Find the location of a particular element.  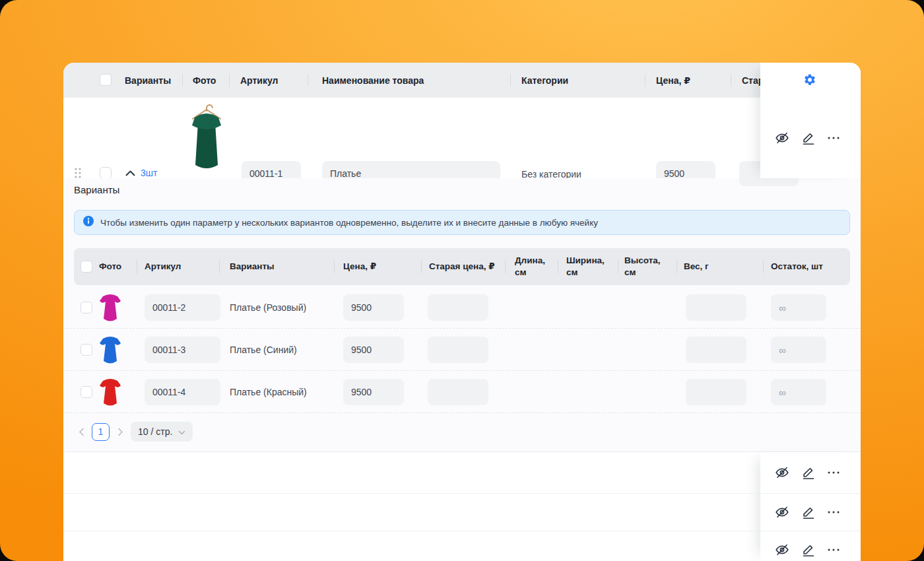

row-checkbox is located at coordinates (106, 173).